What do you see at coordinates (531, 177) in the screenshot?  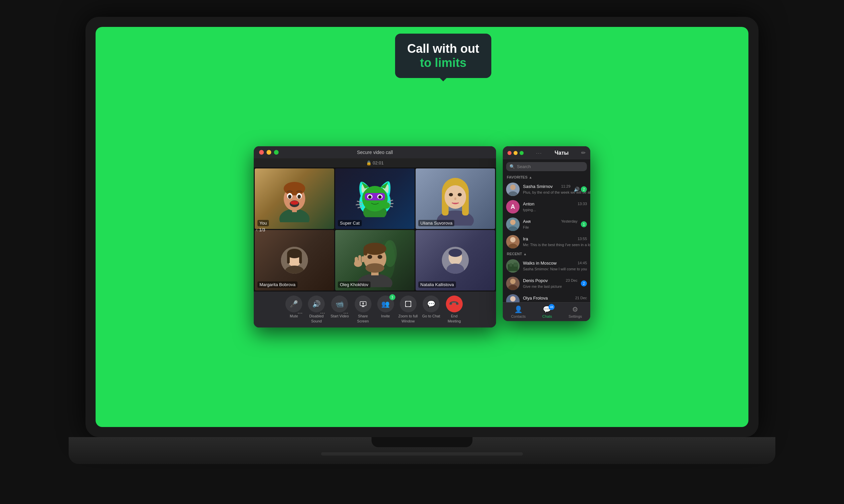 I see `favorites-chevron: ▲` at bounding box center [531, 177].